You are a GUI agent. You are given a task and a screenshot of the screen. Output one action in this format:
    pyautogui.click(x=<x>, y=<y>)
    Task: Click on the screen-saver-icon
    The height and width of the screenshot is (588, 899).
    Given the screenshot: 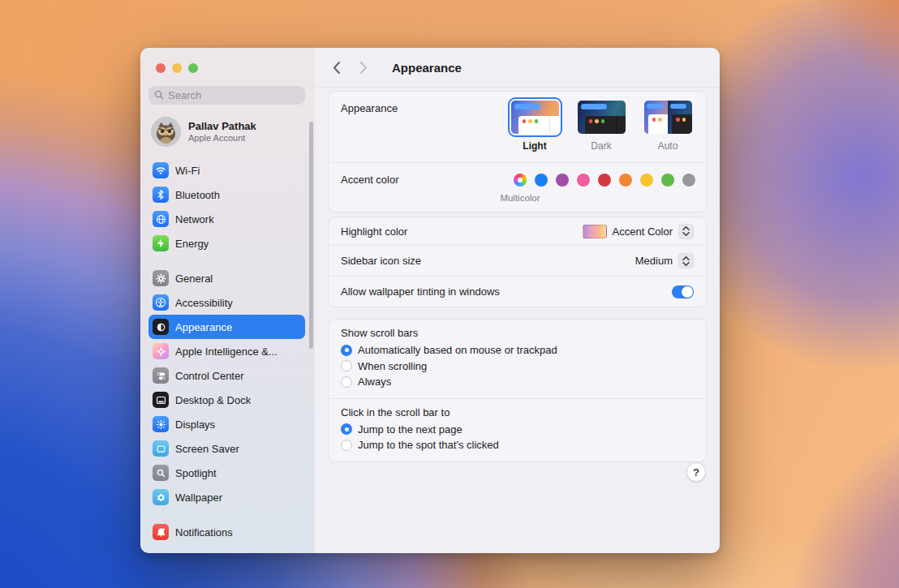 What is the action you would take?
    pyautogui.click(x=161, y=449)
    